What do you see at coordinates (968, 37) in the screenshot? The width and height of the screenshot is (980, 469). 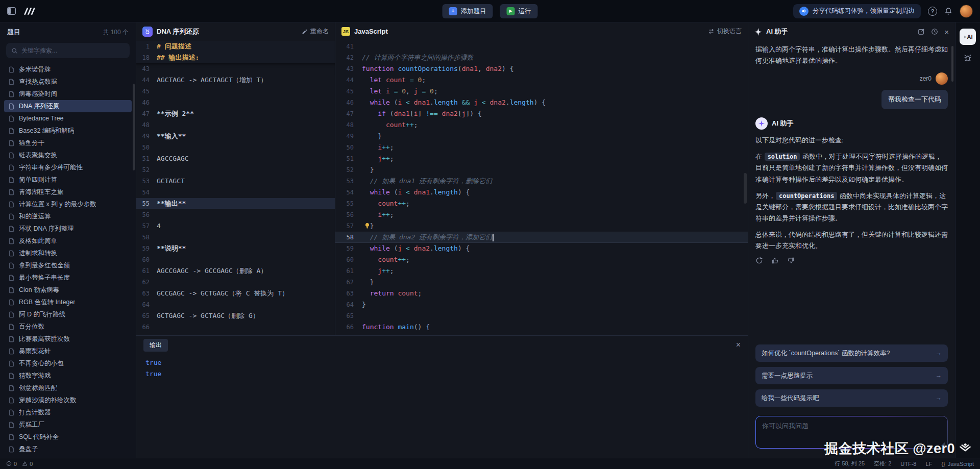 I see `ai-assistant-rail-button: AI` at bounding box center [968, 37].